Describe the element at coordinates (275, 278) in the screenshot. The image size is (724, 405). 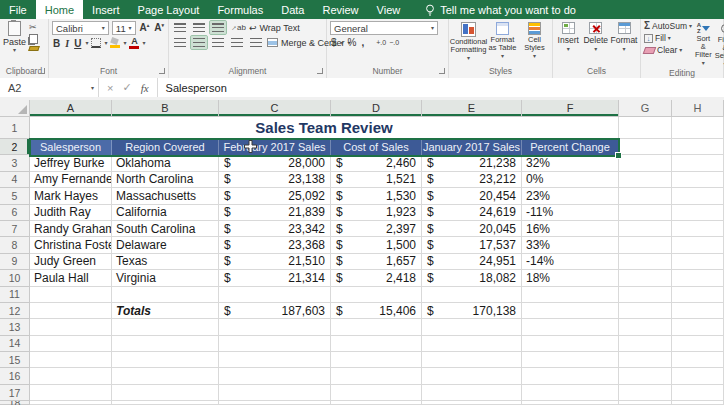
I see `cell-feb-sales: $21,314` at that location.